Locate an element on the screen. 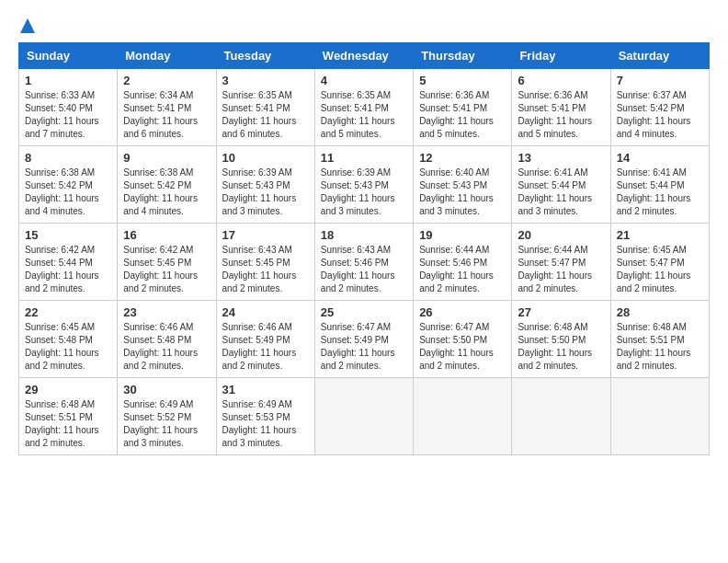 The height and width of the screenshot is (563, 728). day-cell-1: 1 Sunrise: 6:33 AMSunset: 5:40 PMDayligh… is located at coordinates (68, 108).